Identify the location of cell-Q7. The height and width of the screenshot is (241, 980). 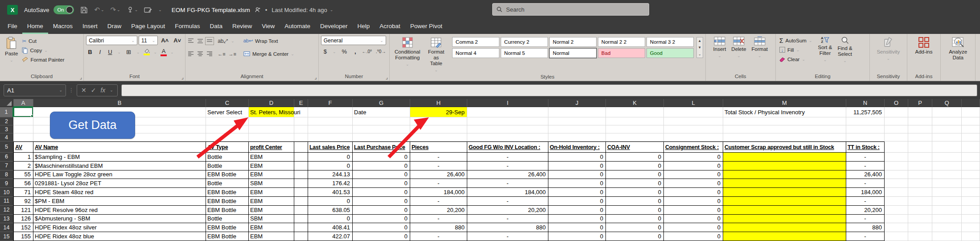
(947, 166).